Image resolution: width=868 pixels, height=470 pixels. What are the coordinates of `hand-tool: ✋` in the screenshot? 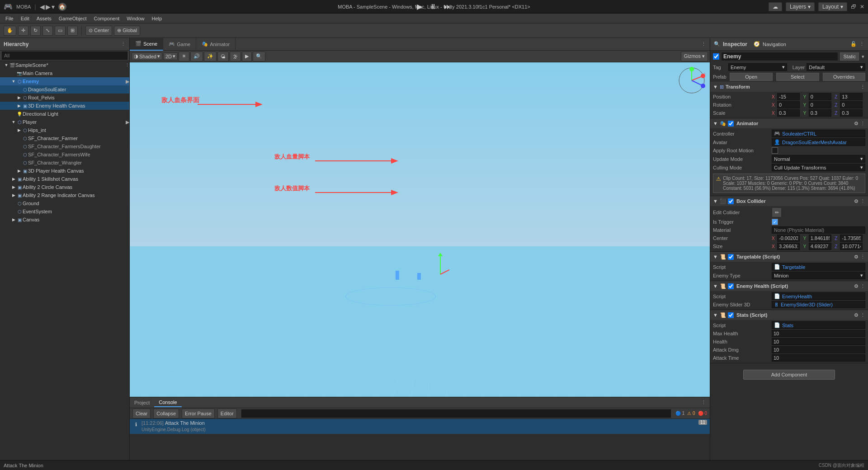 It's located at (10, 31).